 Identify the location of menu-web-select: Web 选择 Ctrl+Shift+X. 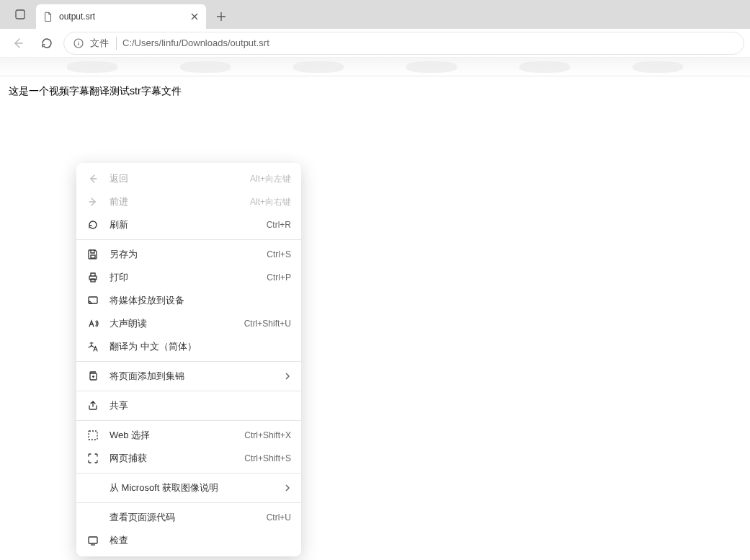
(189, 435).